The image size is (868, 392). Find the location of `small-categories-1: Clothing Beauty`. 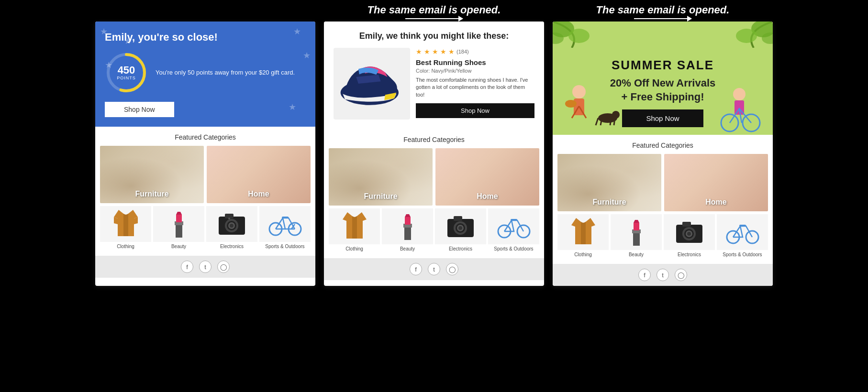

small-categories-1: Clothing Beauty is located at coordinates (205, 228).